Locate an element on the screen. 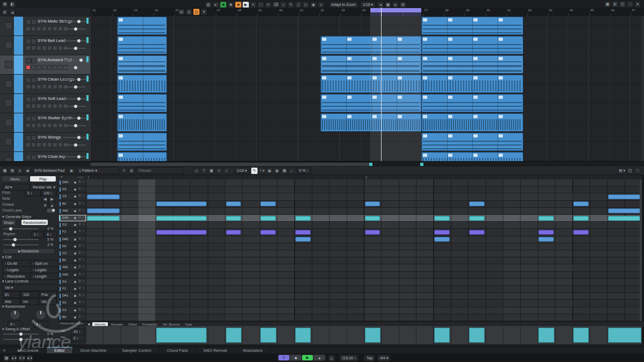 This screenshot has width=644, height=362. inspector-tab-play: Play is located at coordinates (43, 179).